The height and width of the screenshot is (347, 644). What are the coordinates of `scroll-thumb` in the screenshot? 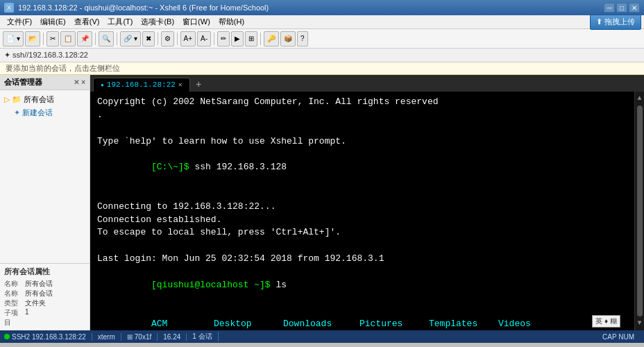 It's located at (640, 211).